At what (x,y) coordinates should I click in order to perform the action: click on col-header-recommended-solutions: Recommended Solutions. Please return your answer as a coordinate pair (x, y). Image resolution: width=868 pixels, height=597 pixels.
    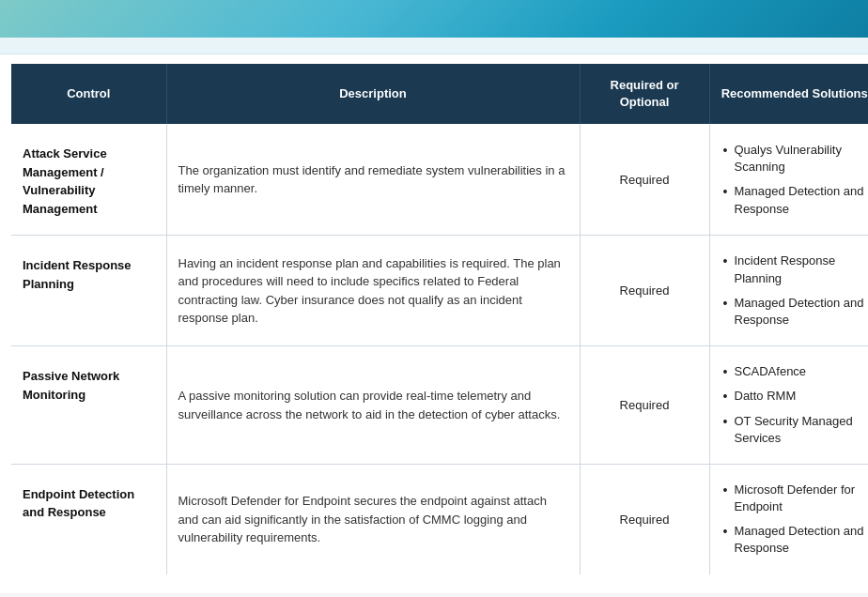
    Looking at the image, I should click on (789, 94).